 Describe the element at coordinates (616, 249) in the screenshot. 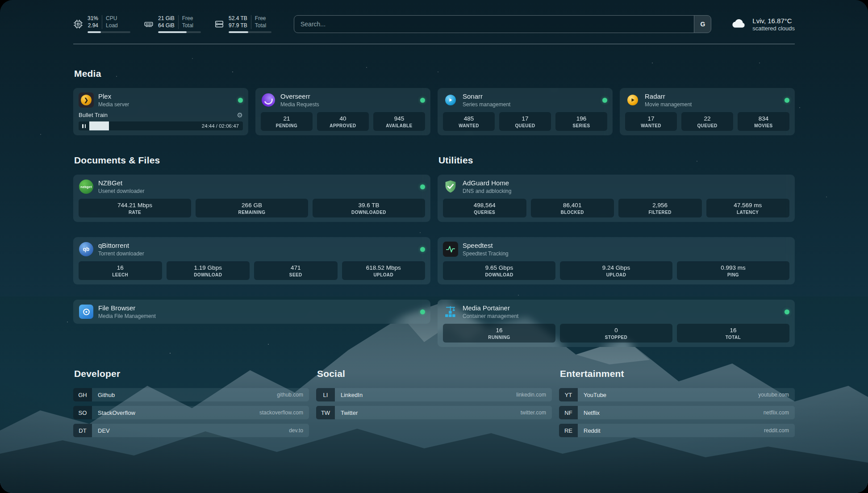

I see `speedtest-link: Speedtest Speedtest Tracking` at that location.